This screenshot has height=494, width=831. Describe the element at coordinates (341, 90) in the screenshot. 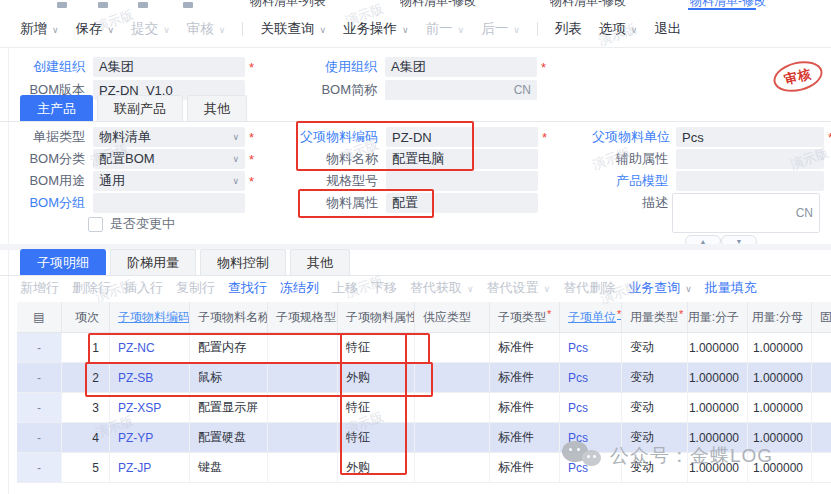

I see `bom-short-label: BOM简称` at that location.